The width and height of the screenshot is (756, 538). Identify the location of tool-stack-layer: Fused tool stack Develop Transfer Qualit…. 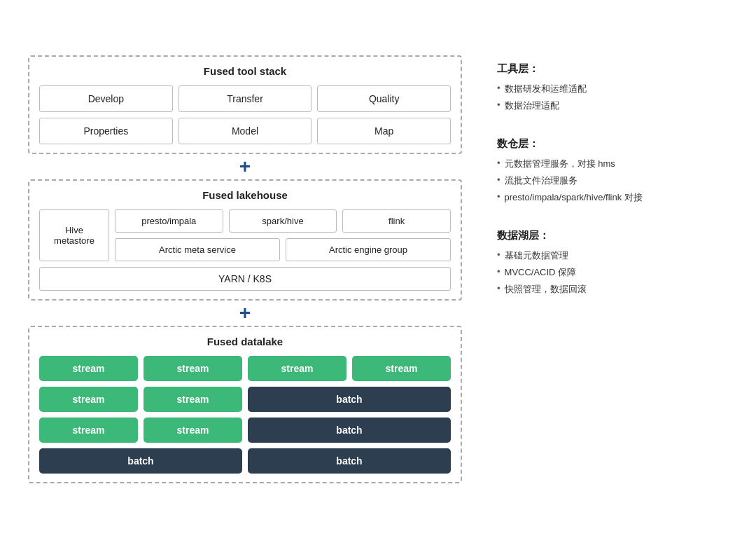
(245, 105).